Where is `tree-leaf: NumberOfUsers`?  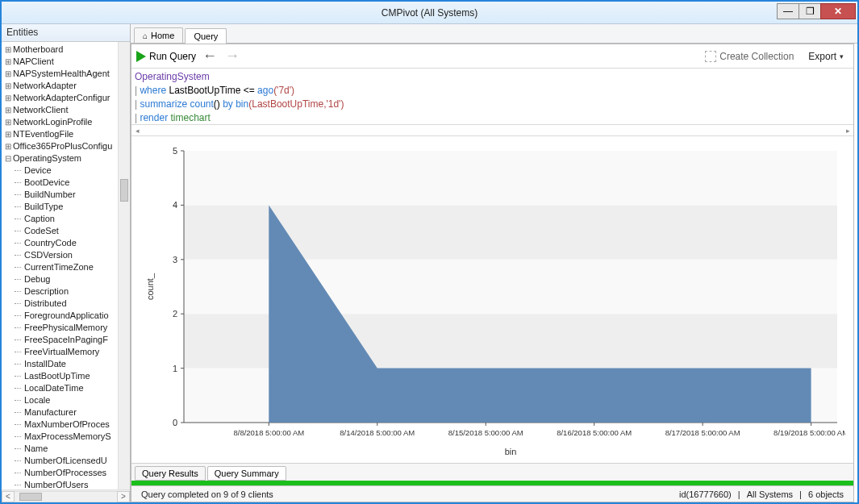
tree-leaf: NumberOfUsers is located at coordinates (66, 484).